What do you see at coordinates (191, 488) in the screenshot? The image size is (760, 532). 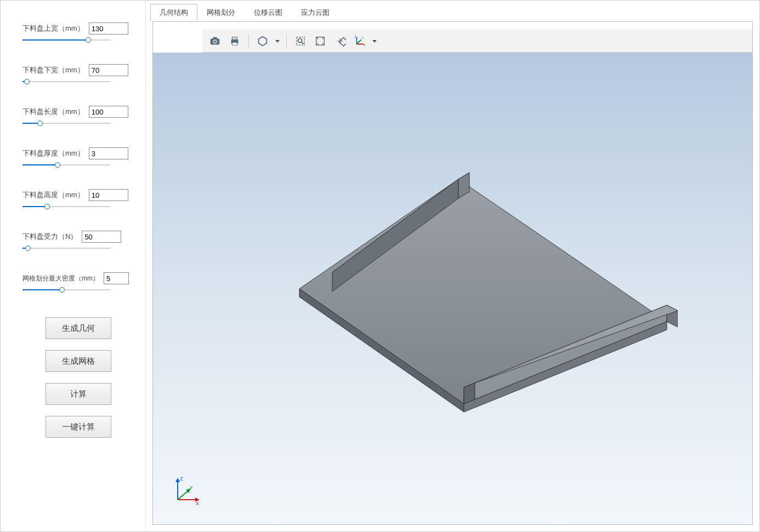 I see `axis-y-label: Y` at bounding box center [191, 488].